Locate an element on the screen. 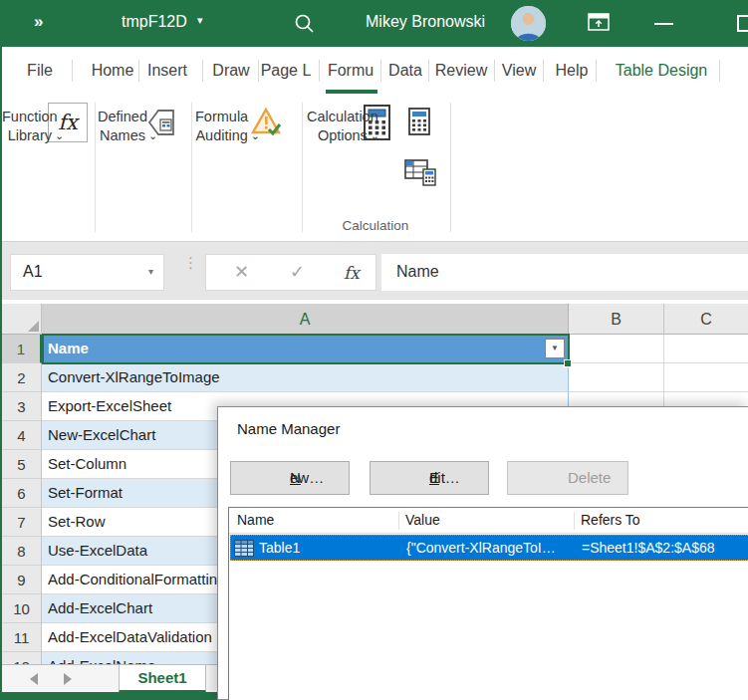 Image resolution: width=748 pixels, height=700 pixels. row-header-1: 1 is located at coordinates (22, 349).